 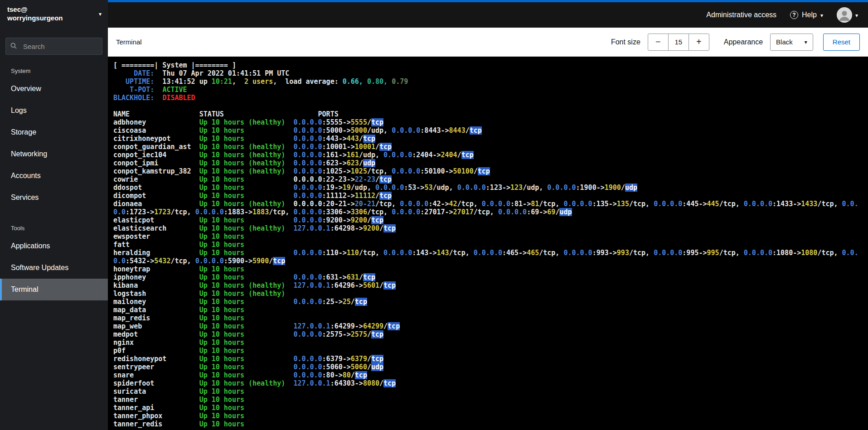 What do you see at coordinates (791, 42) in the screenshot?
I see `appearance-select: Black` at bounding box center [791, 42].